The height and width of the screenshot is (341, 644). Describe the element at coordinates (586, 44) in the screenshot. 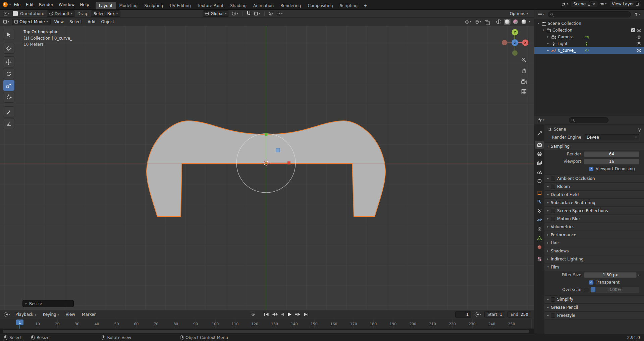

I see `light-data-icon` at that location.